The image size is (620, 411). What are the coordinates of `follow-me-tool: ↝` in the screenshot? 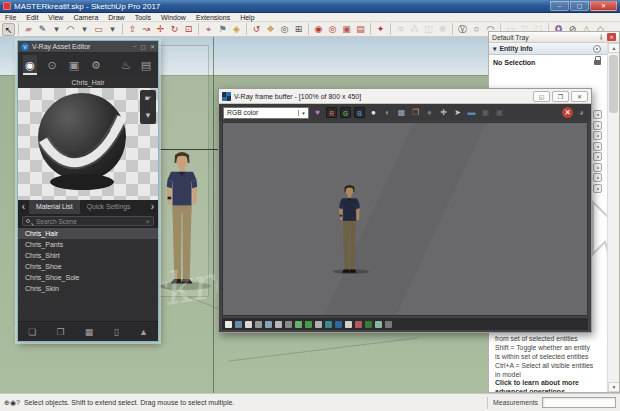 It's located at (146, 30).